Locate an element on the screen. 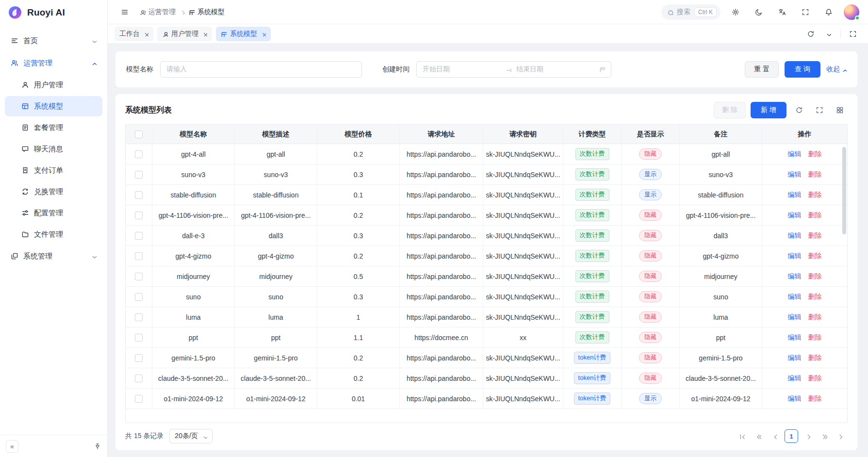 This screenshot has height=457, width=868. pagination-page-1: 1 is located at coordinates (791, 436).